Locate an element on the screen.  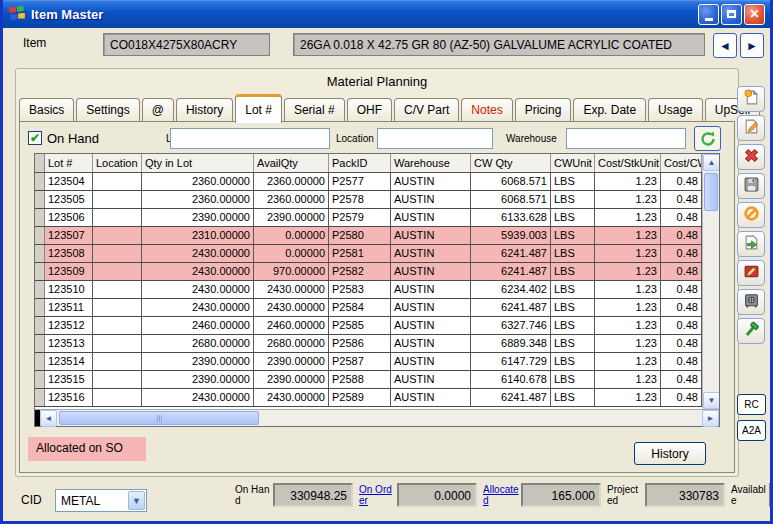
tab-tab: @ is located at coordinates (158, 110).